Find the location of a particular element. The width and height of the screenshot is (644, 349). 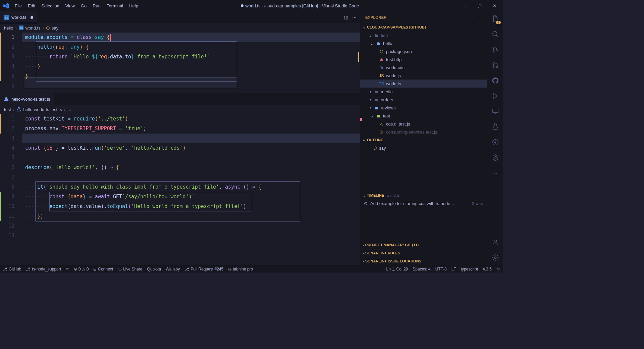

status-quokka: Quokka is located at coordinates (154, 269).